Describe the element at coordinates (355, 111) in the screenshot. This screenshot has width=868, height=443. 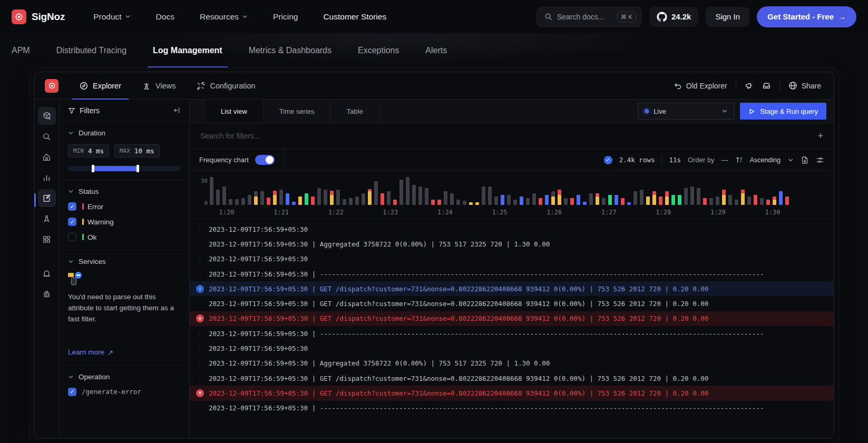
I see `view-tab-table: Table` at that location.